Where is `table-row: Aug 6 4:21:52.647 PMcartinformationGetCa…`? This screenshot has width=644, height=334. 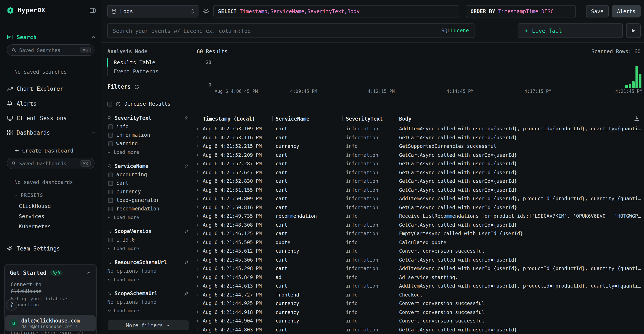
table-row: Aug 6 4:21:52.647 PMcartinformationGetCa… is located at coordinates (420, 172).